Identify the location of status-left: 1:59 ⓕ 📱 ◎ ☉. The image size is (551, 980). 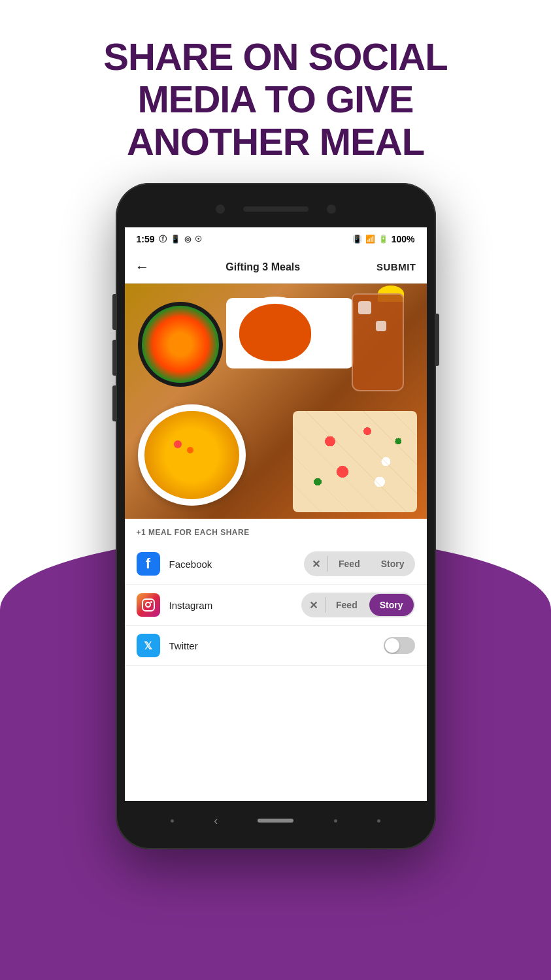
(169, 239).